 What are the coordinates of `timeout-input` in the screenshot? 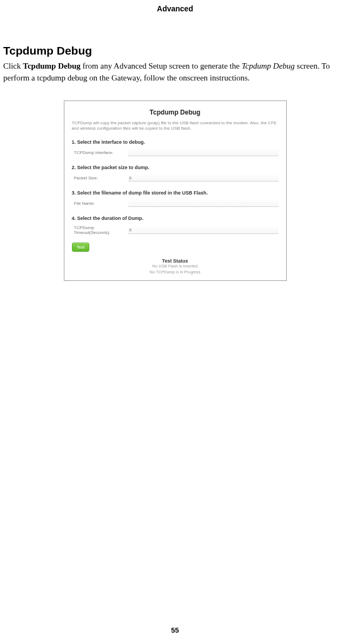 It's located at (203, 230).